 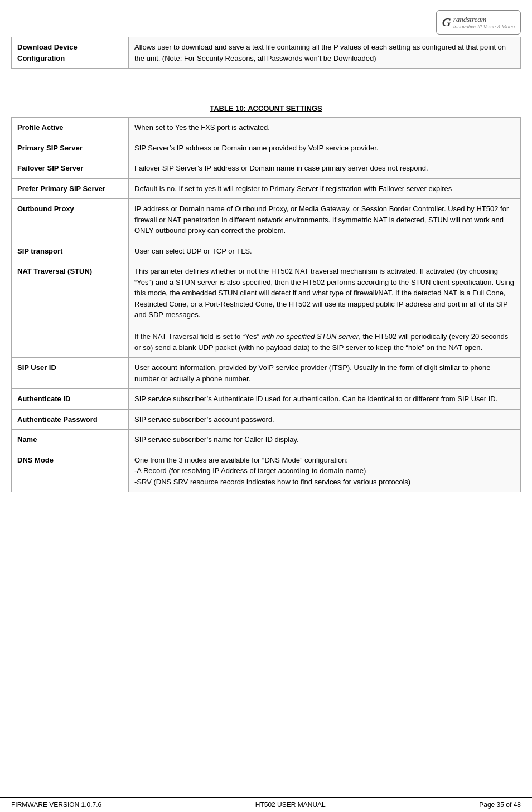 I want to click on value-authenticate-id: SIP service subscriber’s Authenticate ID…, so click(x=325, y=399).